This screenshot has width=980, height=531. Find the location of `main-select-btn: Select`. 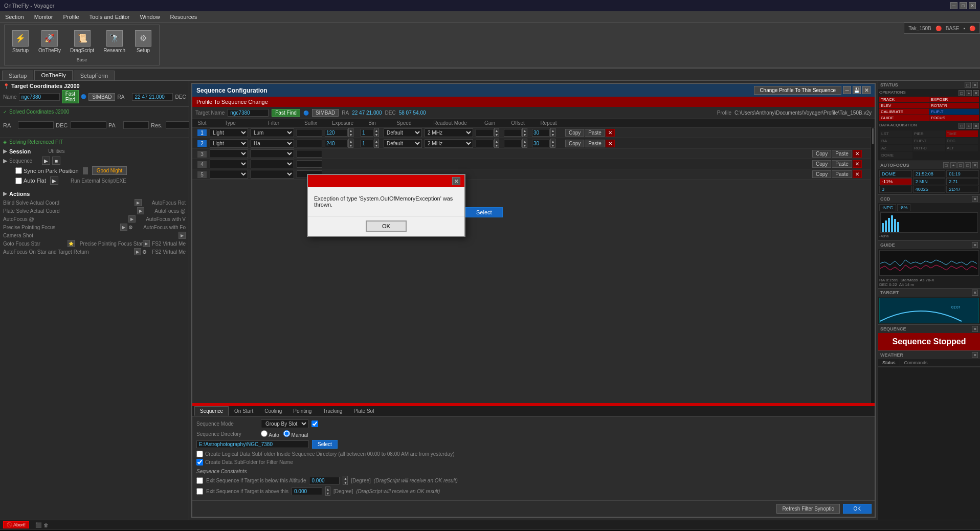

main-select-btn: Select is located at coordinates (484, 212).